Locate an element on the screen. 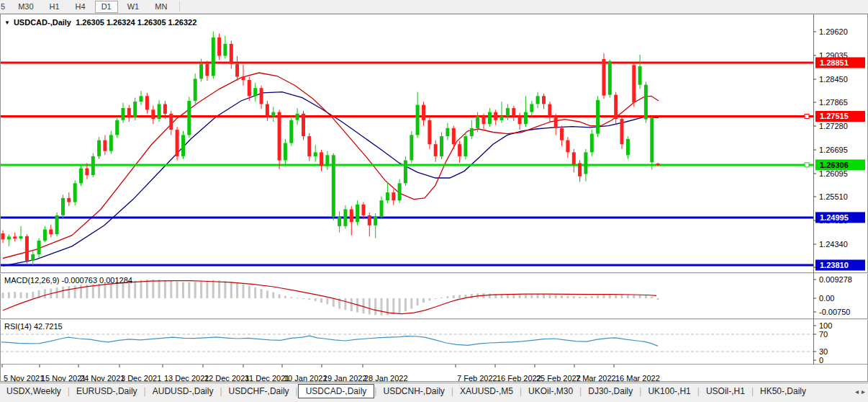 The image size is (868, 402). status-strip is located at coordinates (434, 401).